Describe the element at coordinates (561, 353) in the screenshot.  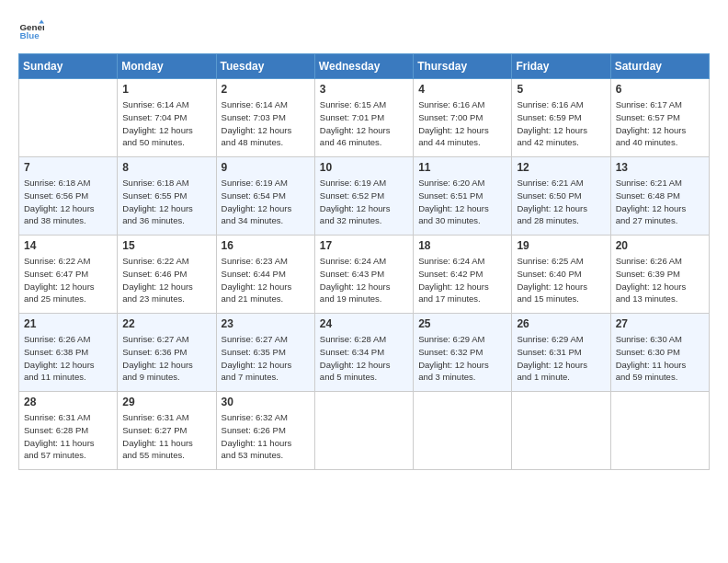
I see `calendar-cell: 26Sunrise: 6:29 AM Sunset: 6:31 PM Dayli…` at that location.